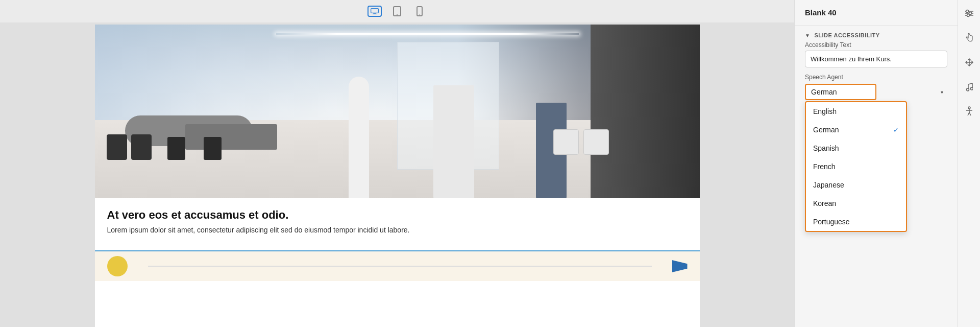 This screenshot has height=327, width=980. I want to click on check-icon: ✓, so click(896, 130).